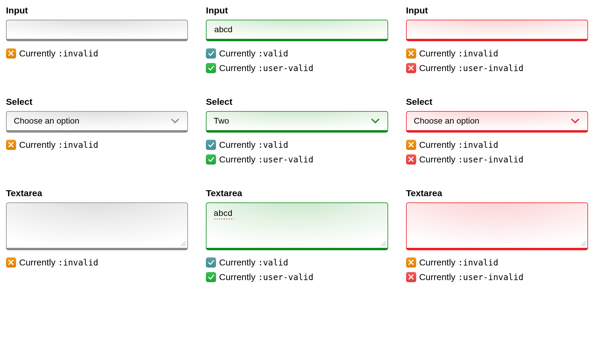  Describe the element at coordinates (297, 122) in the screenshot. I see `select-field-col2: Two` at that location.